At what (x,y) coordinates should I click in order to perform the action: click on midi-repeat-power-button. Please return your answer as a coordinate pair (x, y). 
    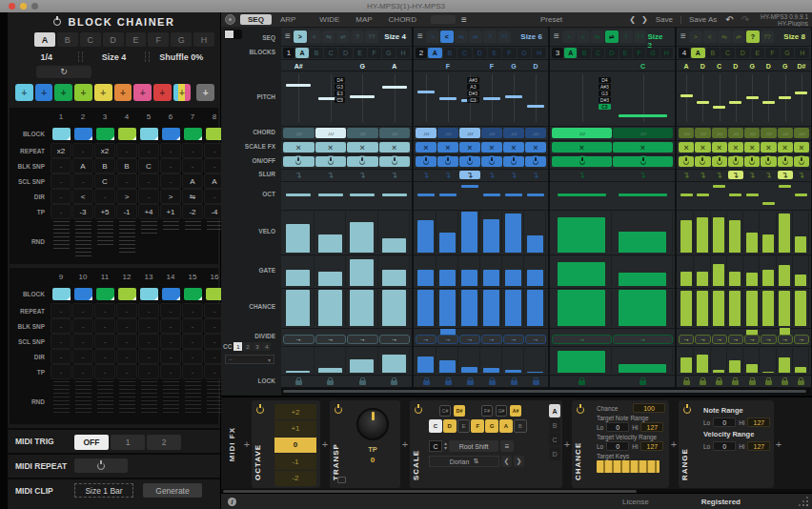
    Looking at the image, I should click on (101, 465).